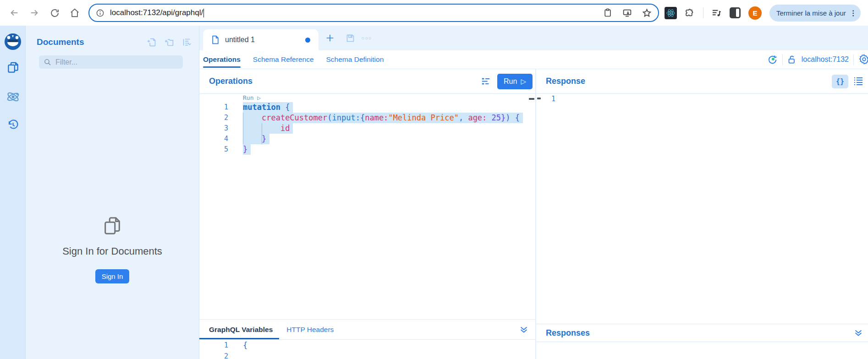 This screenshot has width=868, height=359. Describe the element at coordinates (690, 13) in the screenshot. I see `extensions-puzzle-icon` at that location.